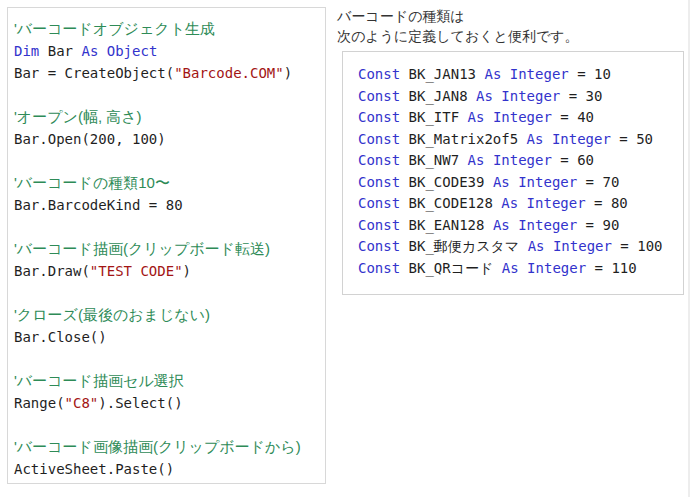 The height and width of the screenshot is (497, 700). What do you see at coordinates (168, 381) in the screenshot?
I see `comment-line: 'バーコード描画セル選択` at bounding box center [168, 381].